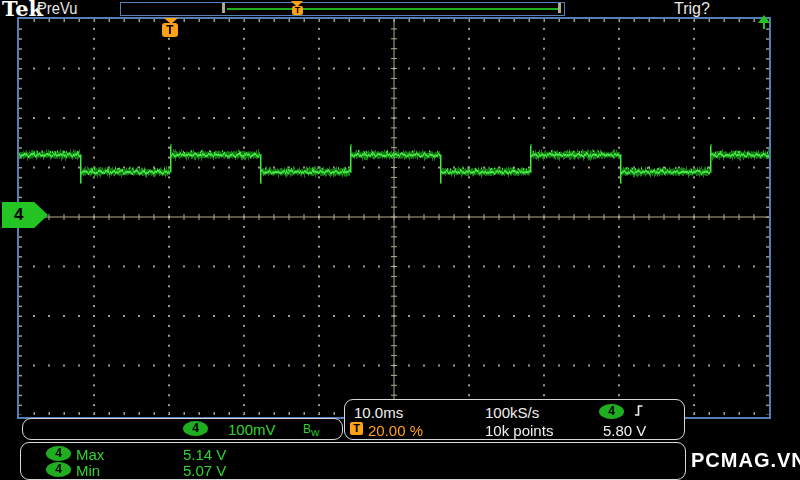  I want to click on channel-4-readout-box: 4 100mV BW, so click(182, 429).